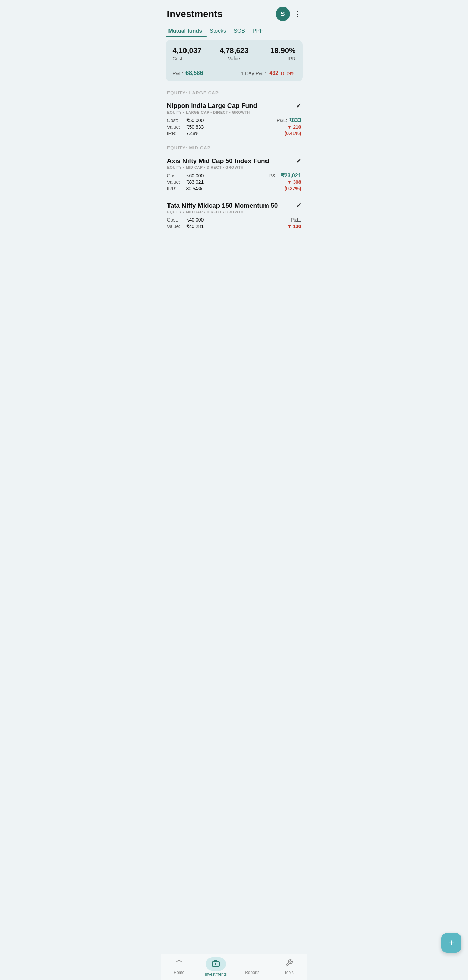 Image resolution: width=468 pixels, height=980 pixels. Describe the element at coordinates (178, 73) in the screenshot. I see `pnl-label: P&L:` at that location.